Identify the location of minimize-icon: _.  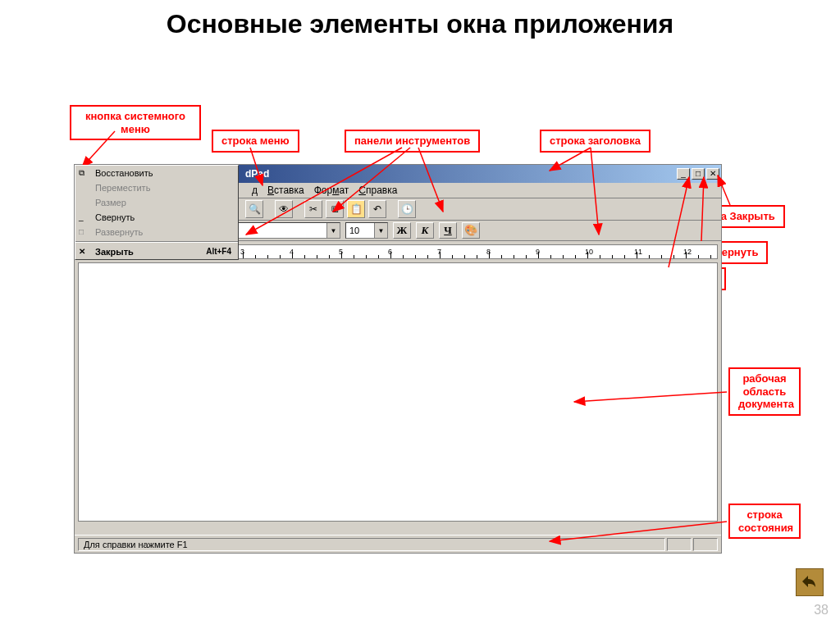
(81, 217).